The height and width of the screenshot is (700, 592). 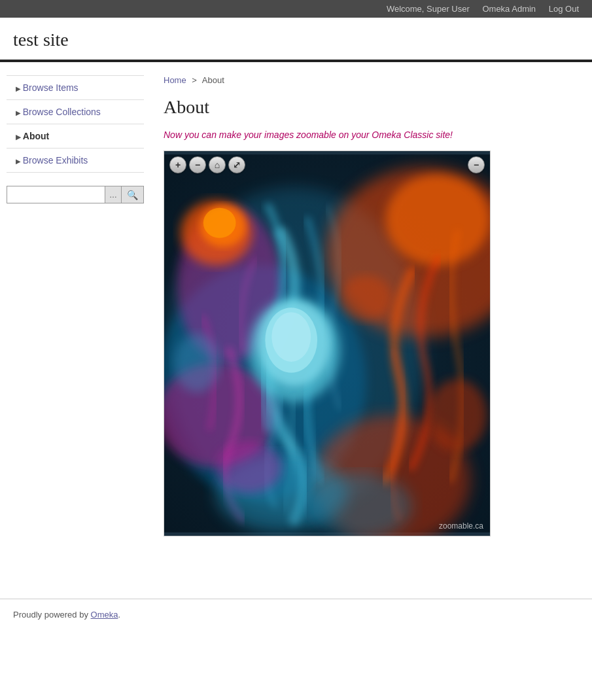 I want to click on sidebar-item-about: About, so click(x=75, y=136).